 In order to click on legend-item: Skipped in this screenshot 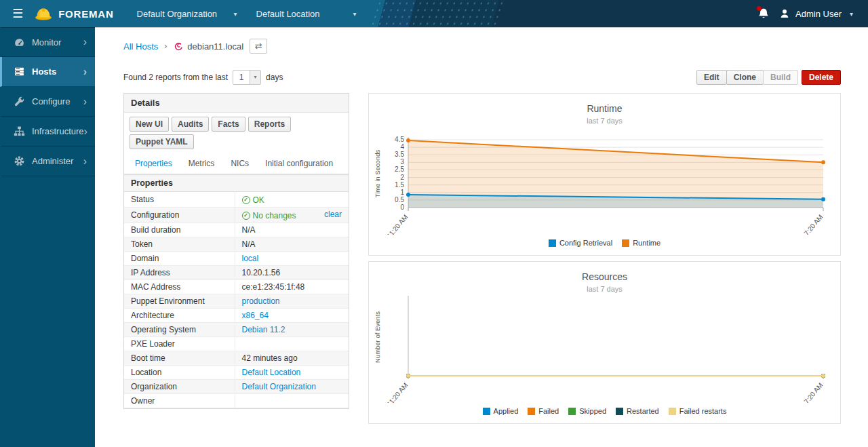, I will do `click(587, 411)`.